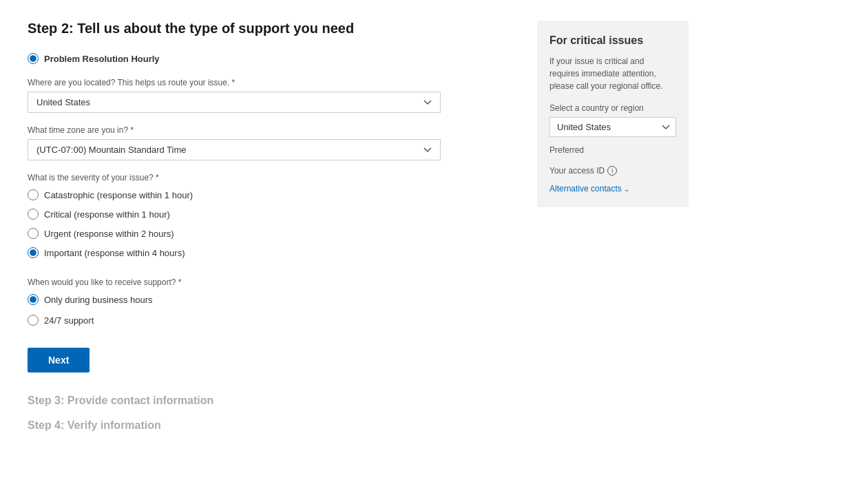  What do you see at coordinates (269, 300) in the screenshot?
I see `support-business-row: Only during business hours` at bounding box center [269, 300].